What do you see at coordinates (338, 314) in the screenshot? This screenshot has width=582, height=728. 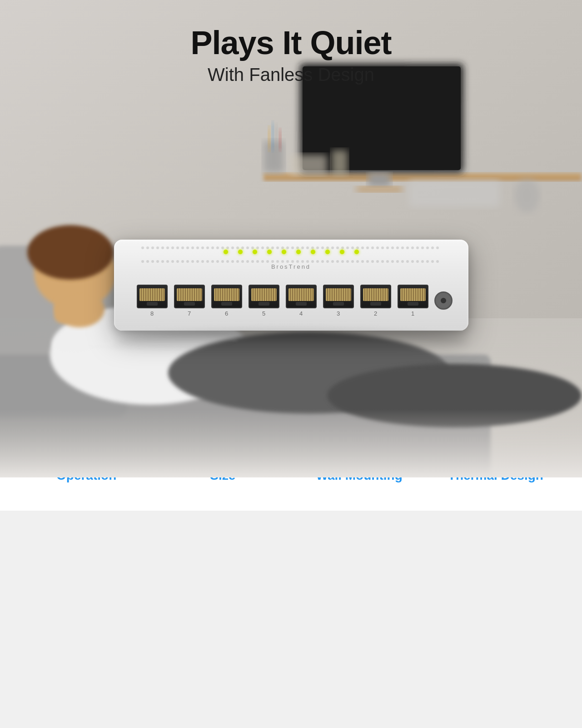 I see `port-number: 3` at bounding box center [338, 314].